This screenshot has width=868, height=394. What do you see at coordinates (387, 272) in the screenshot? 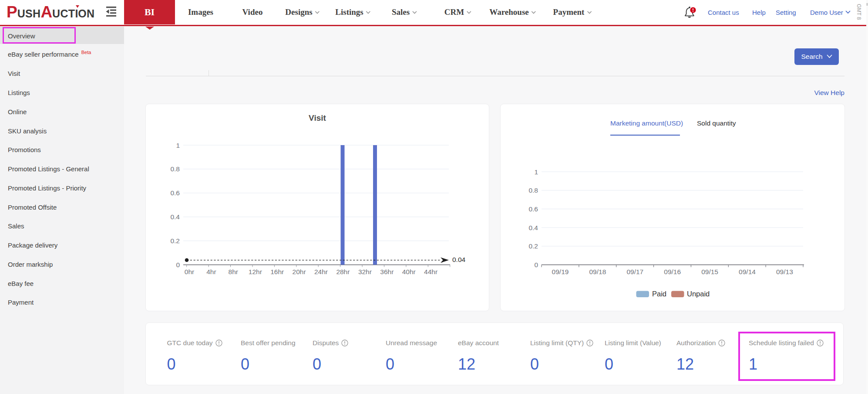
I see `svg-text: 36hr` at bounding box center [387, 272].